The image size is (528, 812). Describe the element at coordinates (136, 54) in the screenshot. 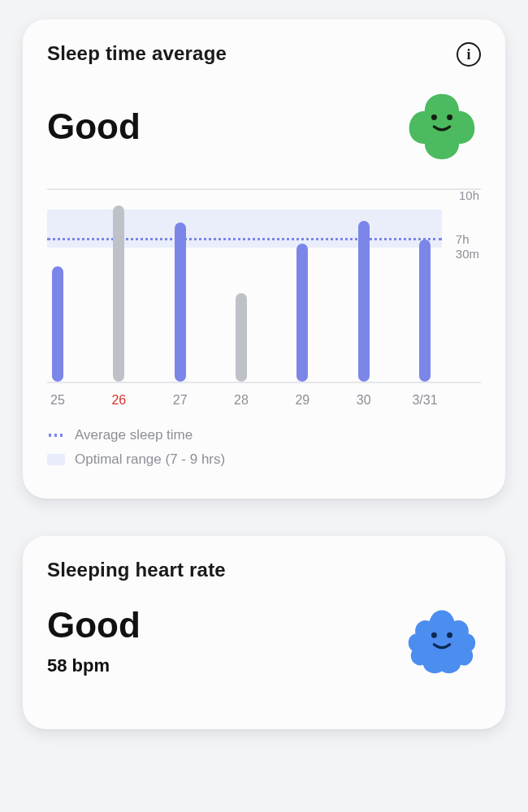

I see `card-title: Sleep time average` at that location.